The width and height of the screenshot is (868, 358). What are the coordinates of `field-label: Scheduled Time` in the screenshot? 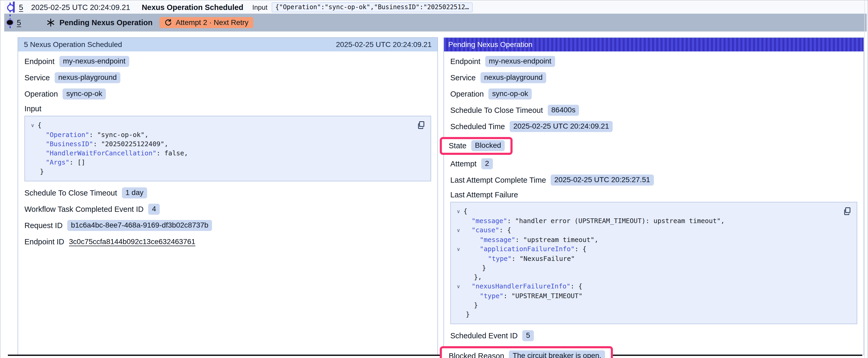 It's located at (478, 127).